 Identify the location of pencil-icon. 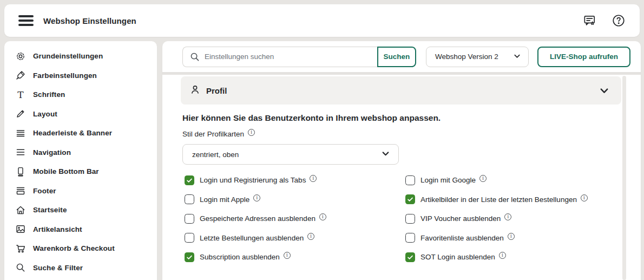
(21, 114).